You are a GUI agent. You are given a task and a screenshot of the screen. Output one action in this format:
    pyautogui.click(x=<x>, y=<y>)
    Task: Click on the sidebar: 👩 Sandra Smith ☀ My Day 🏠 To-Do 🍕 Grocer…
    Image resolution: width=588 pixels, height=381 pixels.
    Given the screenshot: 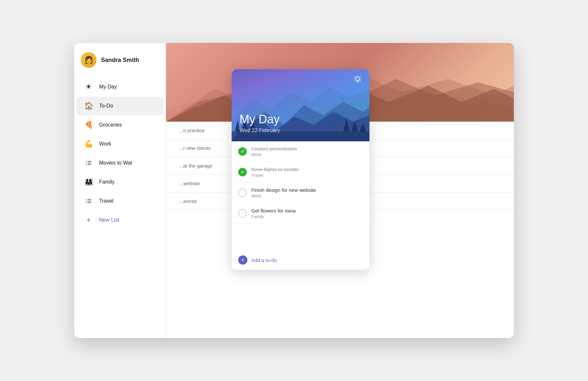 What is the action you would take?
    pyautogui.click(x=120, y=190)
    